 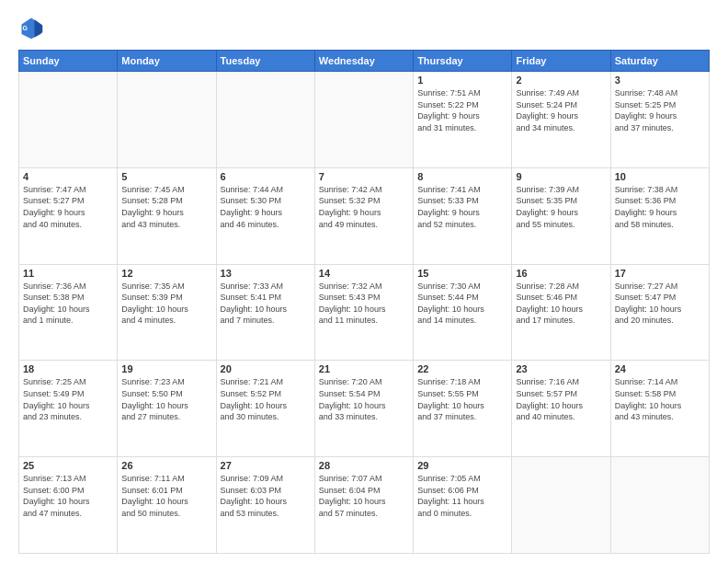 I want to click on calendar-header-friday: Friday, so click(x=561, y=61).